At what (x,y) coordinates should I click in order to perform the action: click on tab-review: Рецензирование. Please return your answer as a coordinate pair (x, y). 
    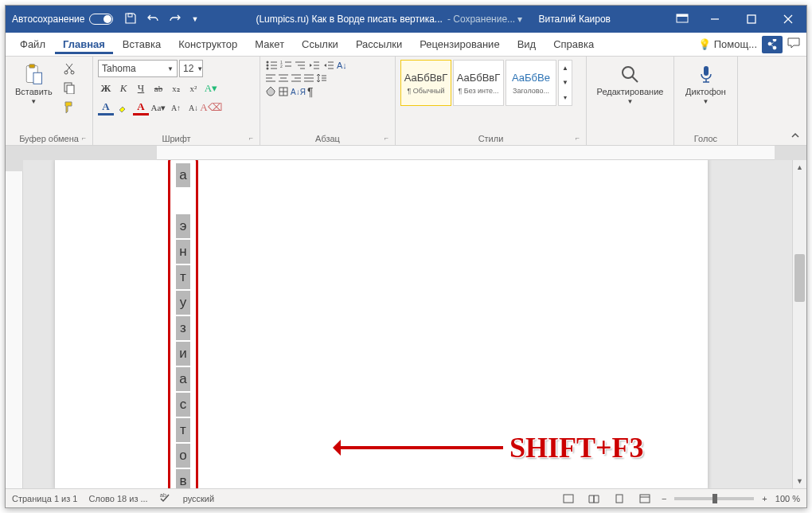
    Looking at the image, I should click on (459, 45).